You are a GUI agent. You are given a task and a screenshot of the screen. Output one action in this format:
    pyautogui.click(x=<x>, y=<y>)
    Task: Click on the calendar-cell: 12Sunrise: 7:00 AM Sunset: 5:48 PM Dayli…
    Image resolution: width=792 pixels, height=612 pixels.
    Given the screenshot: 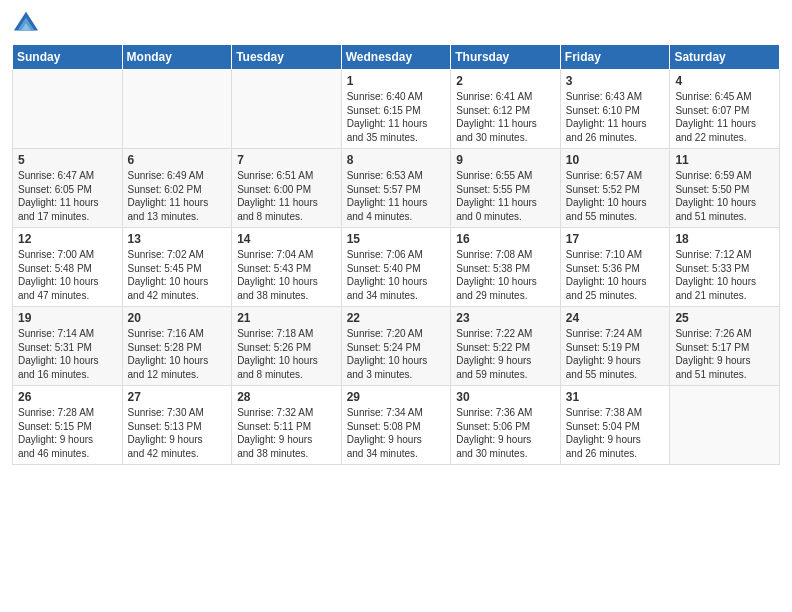 What is the action you would take?
    pyautogui.click(x=68, y=268)
    